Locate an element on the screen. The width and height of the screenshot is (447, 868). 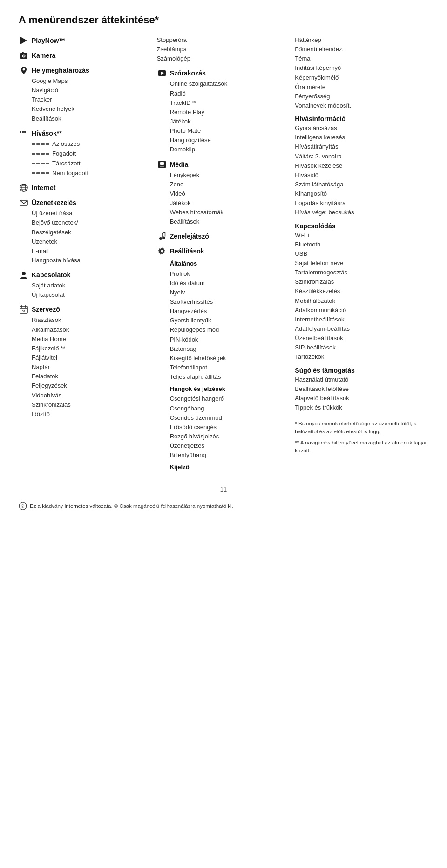
list-item: Google Maps is located at coordinates (92, 81).